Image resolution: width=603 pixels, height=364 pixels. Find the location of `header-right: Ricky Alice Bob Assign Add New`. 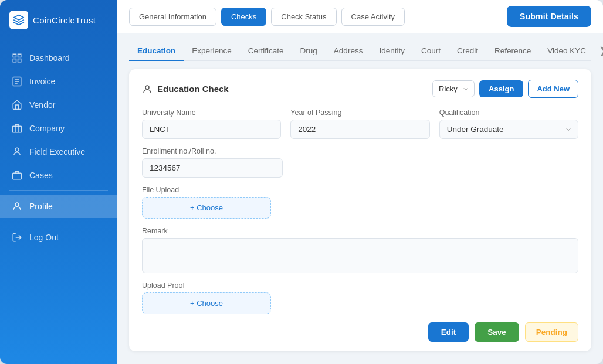

header-right: Ricky Alice Bob Assign Add New is located at coordinates (506, 89).